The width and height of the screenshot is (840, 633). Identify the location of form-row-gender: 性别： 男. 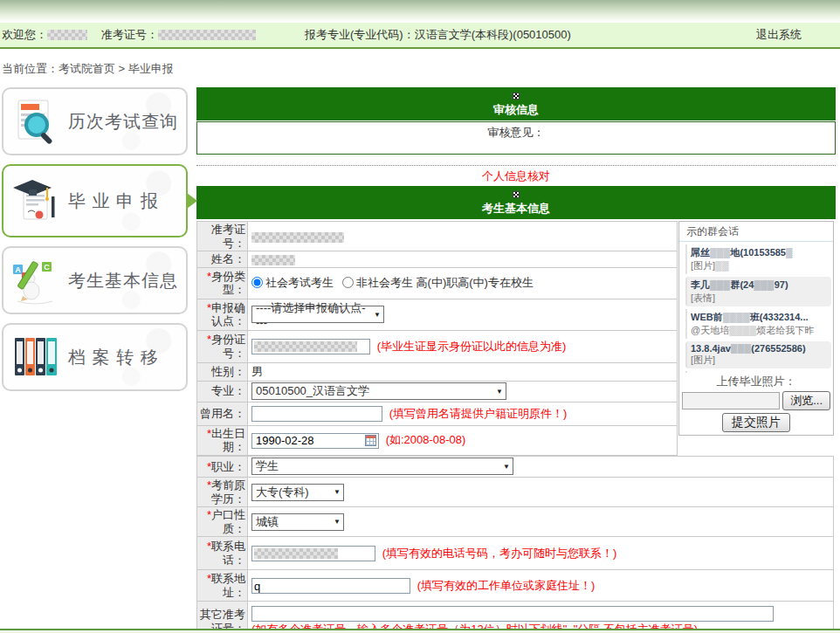
(437, 372).